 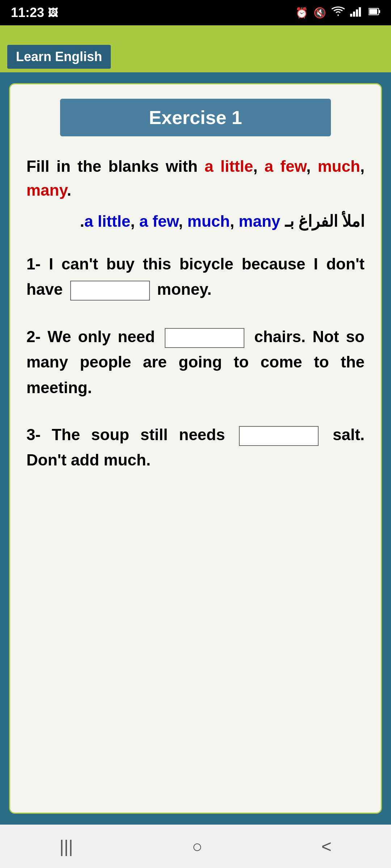 I want to click on question-3: 3- The soup still needs salt. Don't add …, so click(x=196, y=448).